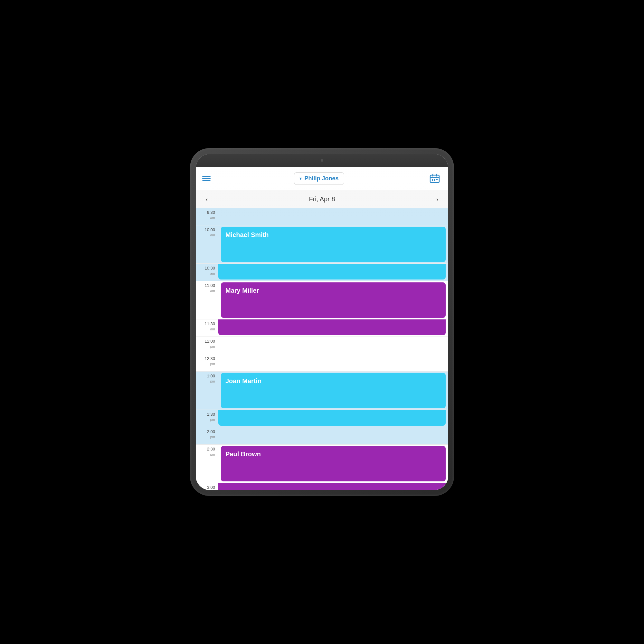  Describe the element at coordinates (333, 436) in the screenshot. I see `slot-content-200pm` at that location.